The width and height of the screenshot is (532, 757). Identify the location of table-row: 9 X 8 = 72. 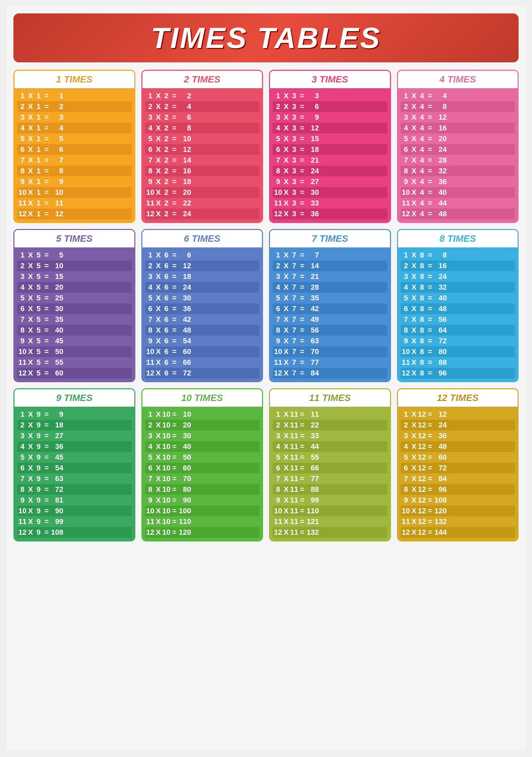
(458, 341).